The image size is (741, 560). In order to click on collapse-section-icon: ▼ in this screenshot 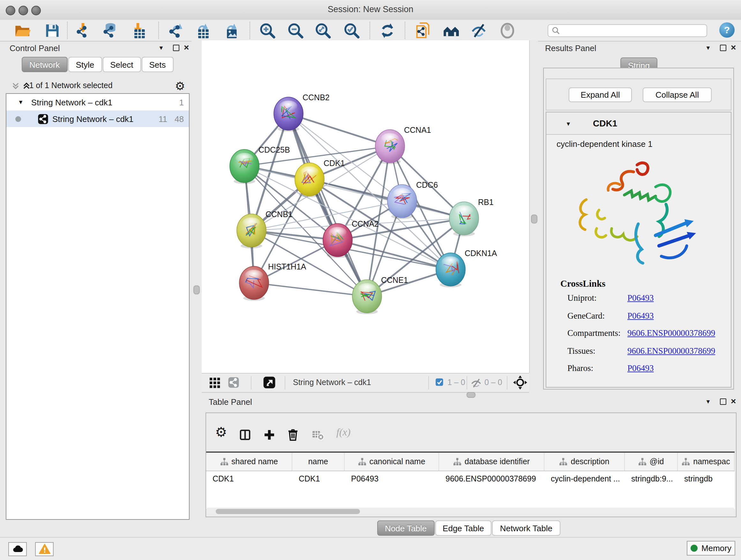, I will do `click(568, 124)`.